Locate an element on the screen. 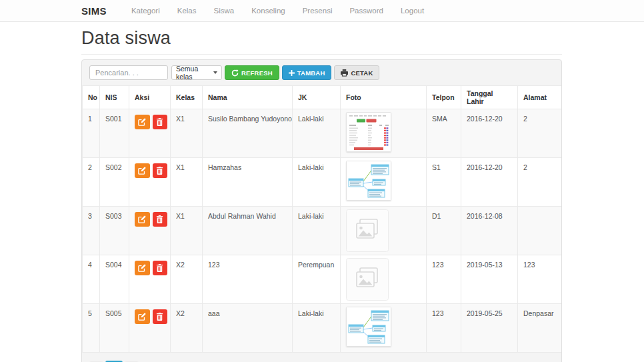 The image size is (644, 362). column-header-alamat: Alamat is located at coordinates (540, 97).